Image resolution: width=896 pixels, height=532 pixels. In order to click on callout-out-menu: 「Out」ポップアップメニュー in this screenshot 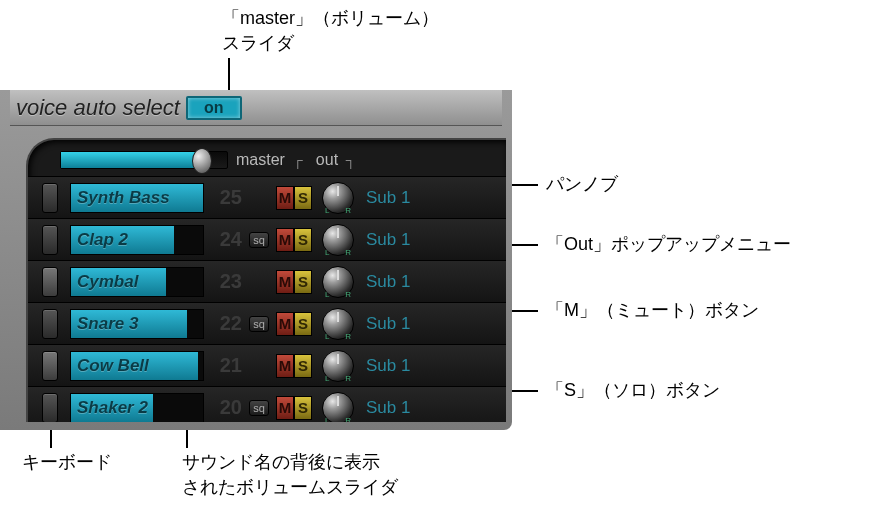, I will do `click(668, 244)`.